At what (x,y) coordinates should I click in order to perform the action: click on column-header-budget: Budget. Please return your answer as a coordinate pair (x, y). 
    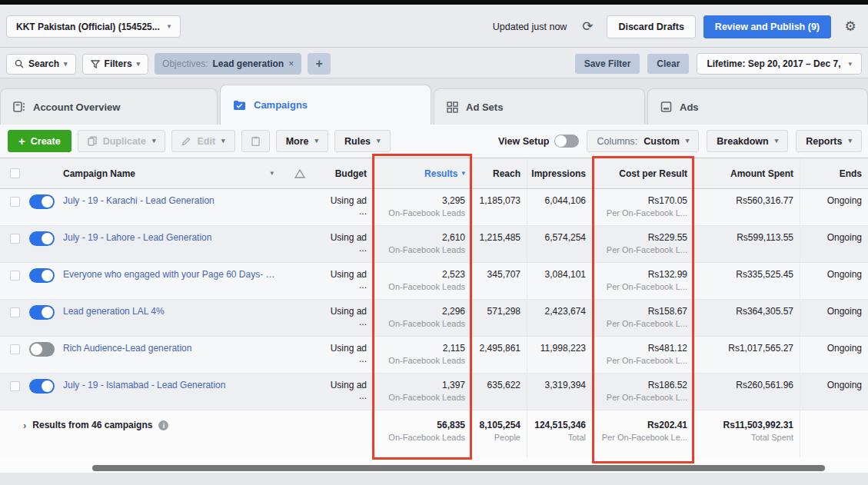
    Looking at the image, I should click on (348, 174).